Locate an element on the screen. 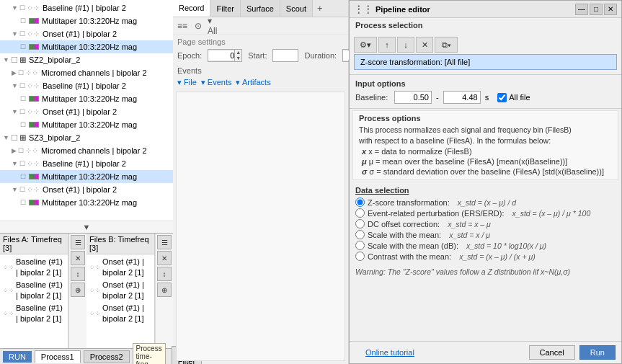  epoch-arrows: ▲ ▼ is located at coordinates (238, 56).